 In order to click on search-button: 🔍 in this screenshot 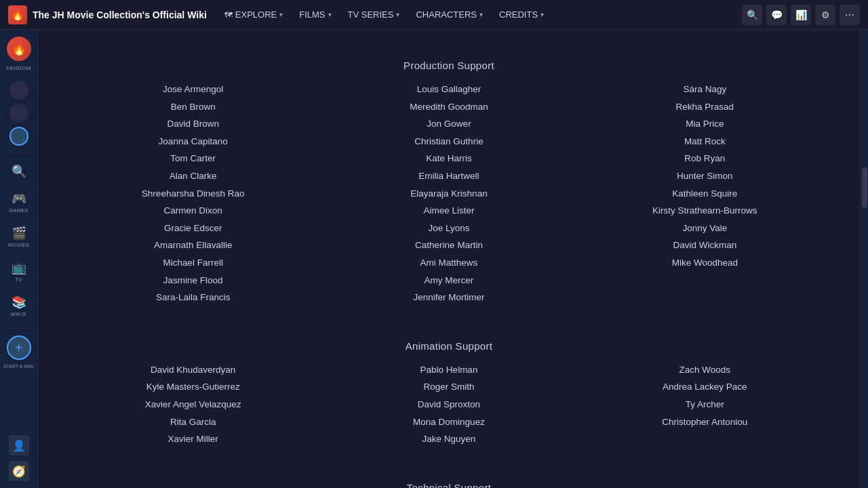, I will do `click(752, 15)`.